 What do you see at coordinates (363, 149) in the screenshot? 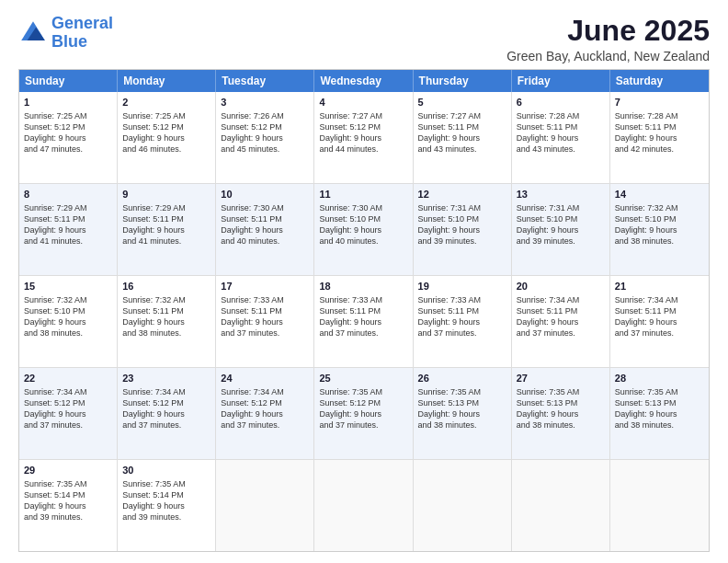
I see `cell-line: and 44 minutes.` at bounding box center [363, 149].